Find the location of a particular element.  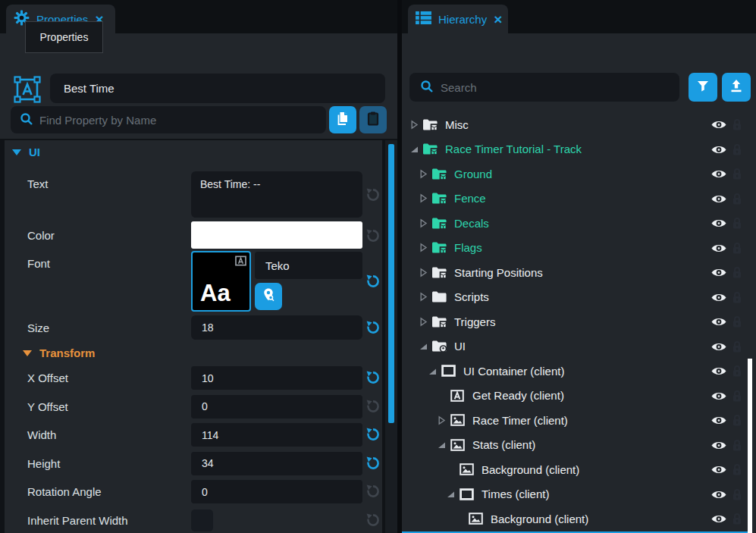

reset-font-icon is located at coordinates (373, 281).